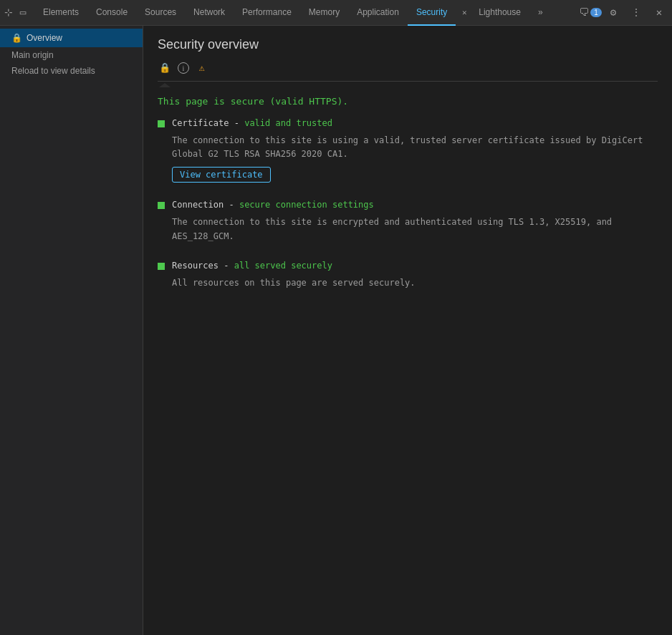  What do you see at coordinates (431, 13) in the screenshot?
I see `tab-security: Security` at bounding box center [431, 13].